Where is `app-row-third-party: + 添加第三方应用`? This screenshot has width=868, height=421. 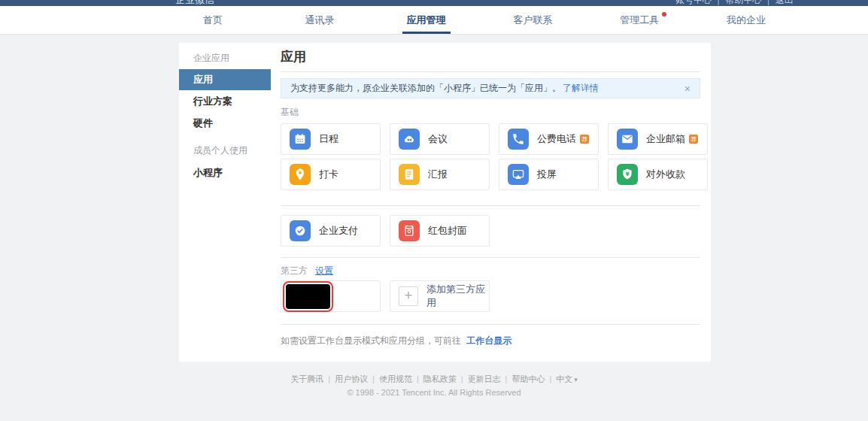
app-row-third-party: + 添加第三方应用 is located at coordinates (496, 296).